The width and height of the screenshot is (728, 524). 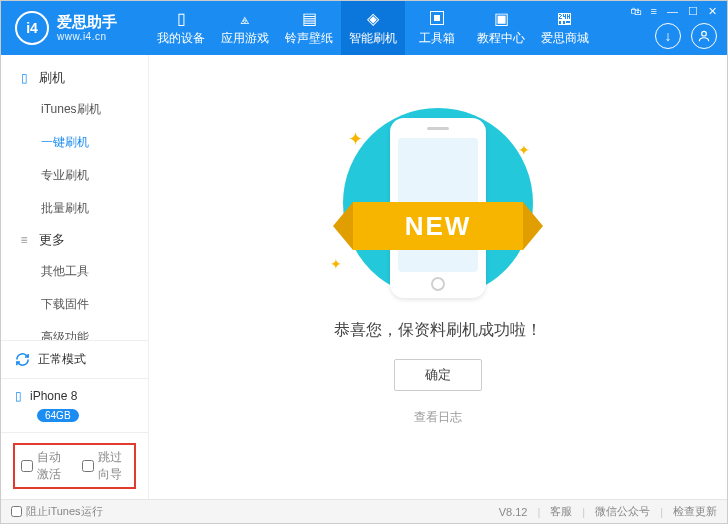 What do you see at coordinates (693, 12) in the screenshot?
I see `maximize-button: ☐` at bounding box center [693, 12].